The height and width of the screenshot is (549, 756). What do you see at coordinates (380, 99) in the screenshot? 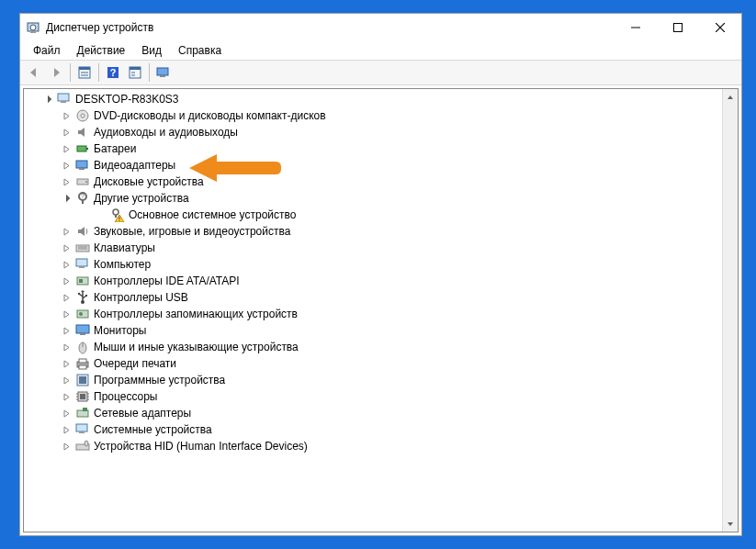
I see `tree-root: DESKTOP-R83K0S3` at bounding box center [380, 99].